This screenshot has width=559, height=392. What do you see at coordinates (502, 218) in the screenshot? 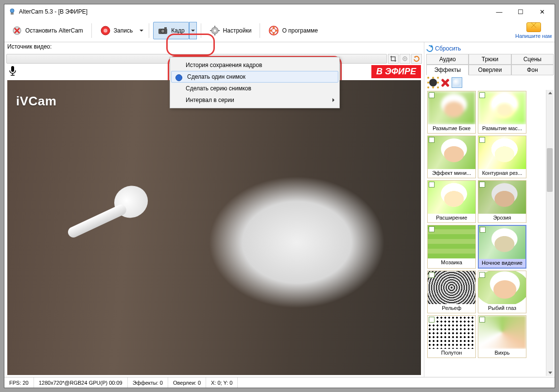
I see `effect-label: Эрозия` at bounding box center [502, 218].